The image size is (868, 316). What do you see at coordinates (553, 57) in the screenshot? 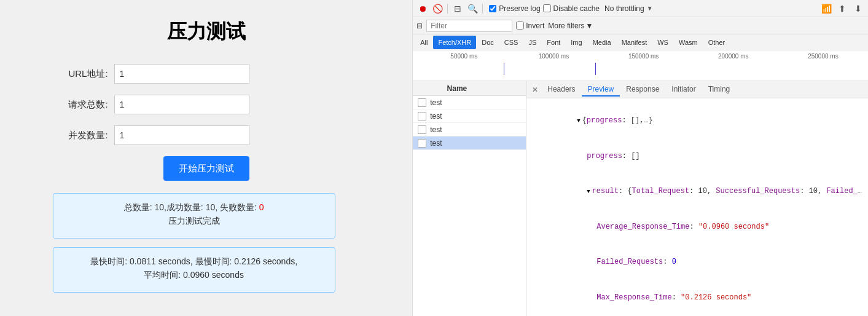
I see `timeline-label: 100000 ms` at bounding box center [553, 57].